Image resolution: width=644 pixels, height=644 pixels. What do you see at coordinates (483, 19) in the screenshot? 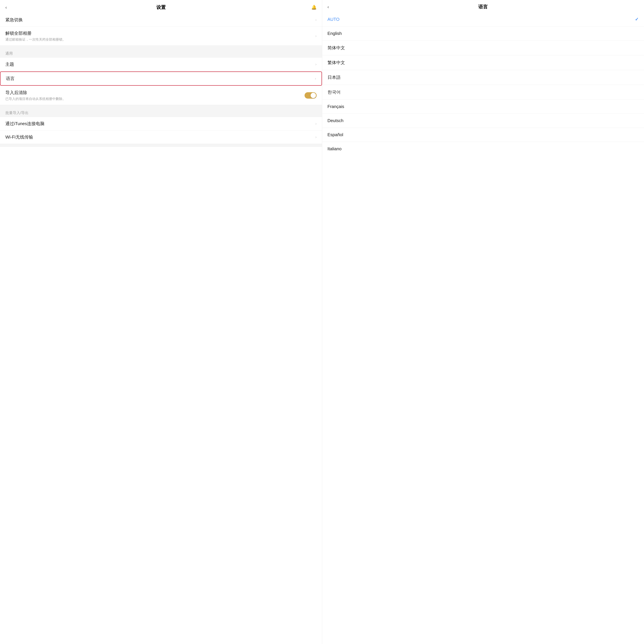
I see `language-auto-item: AUTO ✓` at bounding box center [483, 19].